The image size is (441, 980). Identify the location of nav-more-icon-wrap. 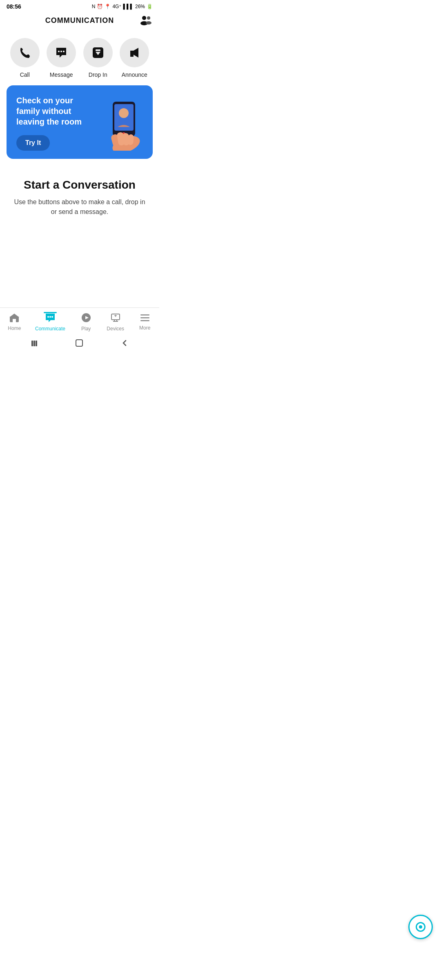
(145, 318).